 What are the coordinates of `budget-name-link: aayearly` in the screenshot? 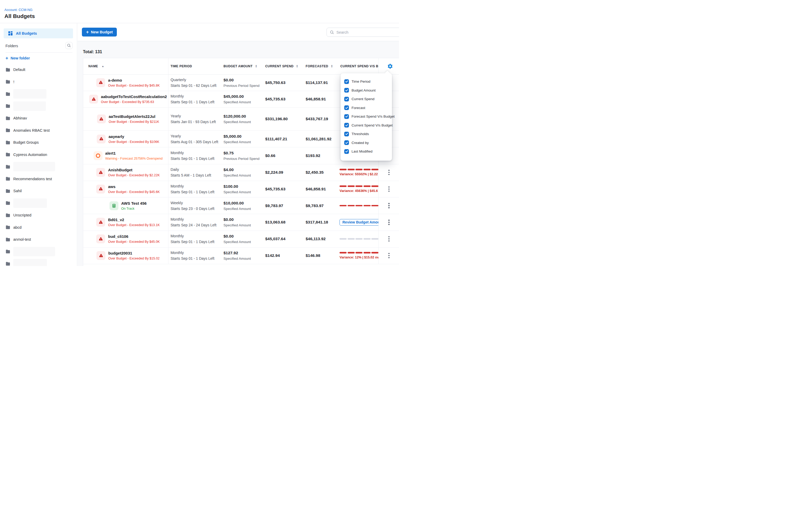 It's located at (134, 136).